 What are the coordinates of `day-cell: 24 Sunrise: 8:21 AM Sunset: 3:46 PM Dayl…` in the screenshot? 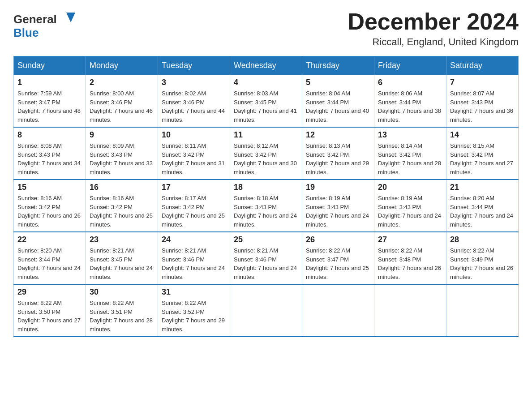 It's located at (194, 258).